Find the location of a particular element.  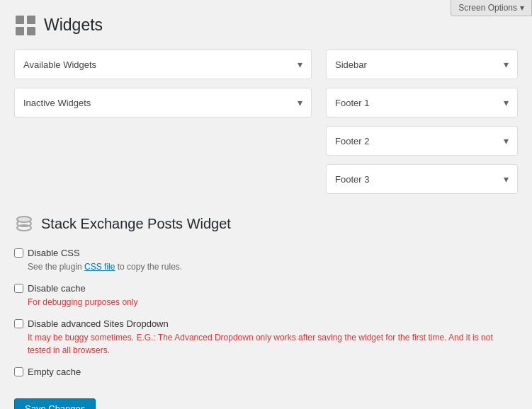

footer2-label: Footer 2 is located at coordinates (352, 142).